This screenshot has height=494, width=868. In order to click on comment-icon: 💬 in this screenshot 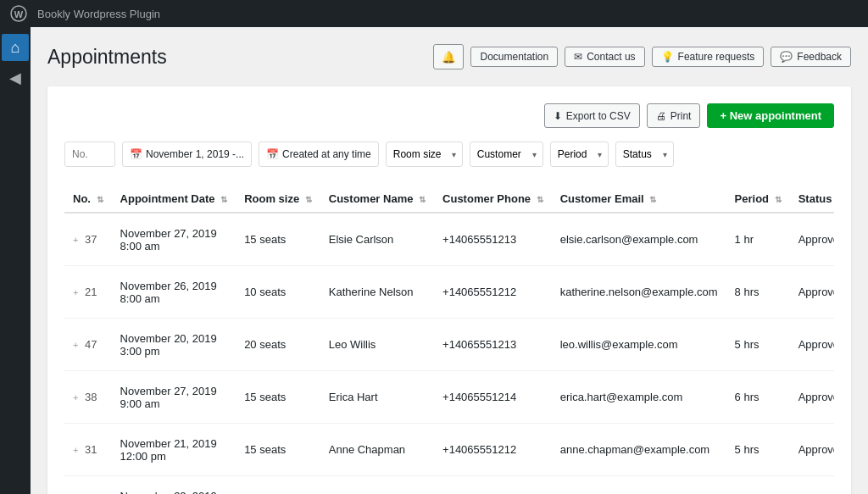, I will do `click(787, 57)`.